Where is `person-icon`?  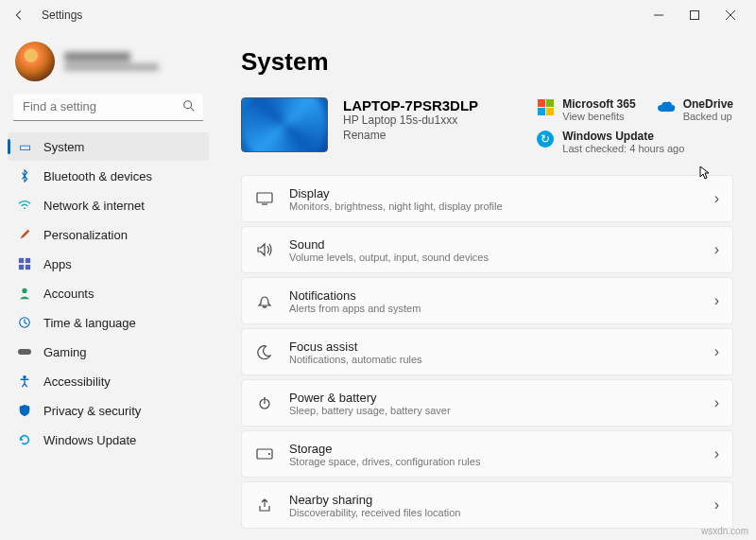 person-icon is located at coordinates (25, 293).